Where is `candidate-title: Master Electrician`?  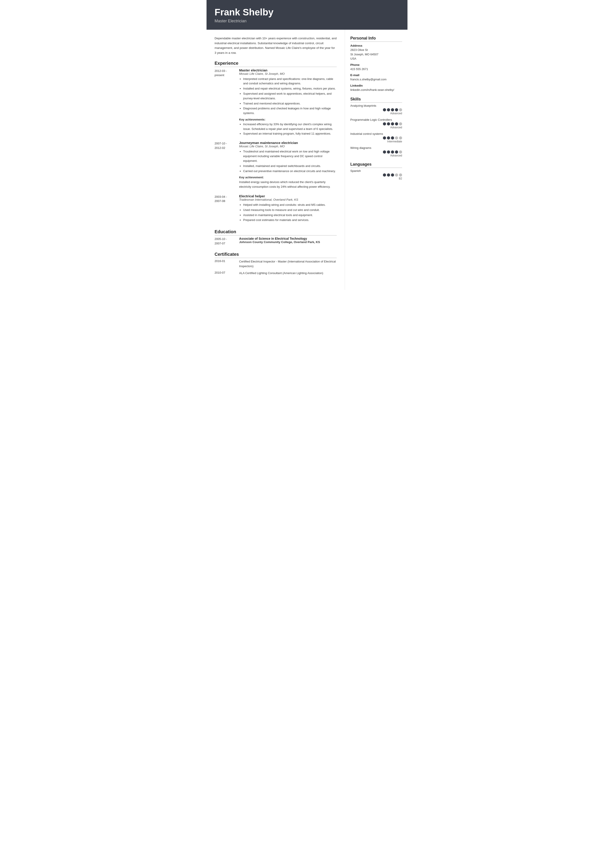
candidate-title: Master Electrician is located at coordinates (307, 21).